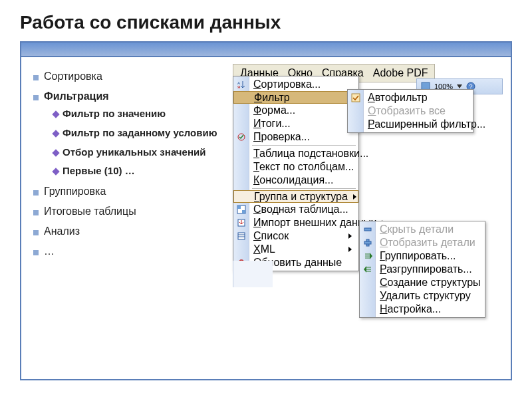 The width and height of the screenshot is (532, 399). Describe the element at coordinates (131, 153) in the screenshot. I see `outline-subitem: Отбор уникальных значений` at that location.